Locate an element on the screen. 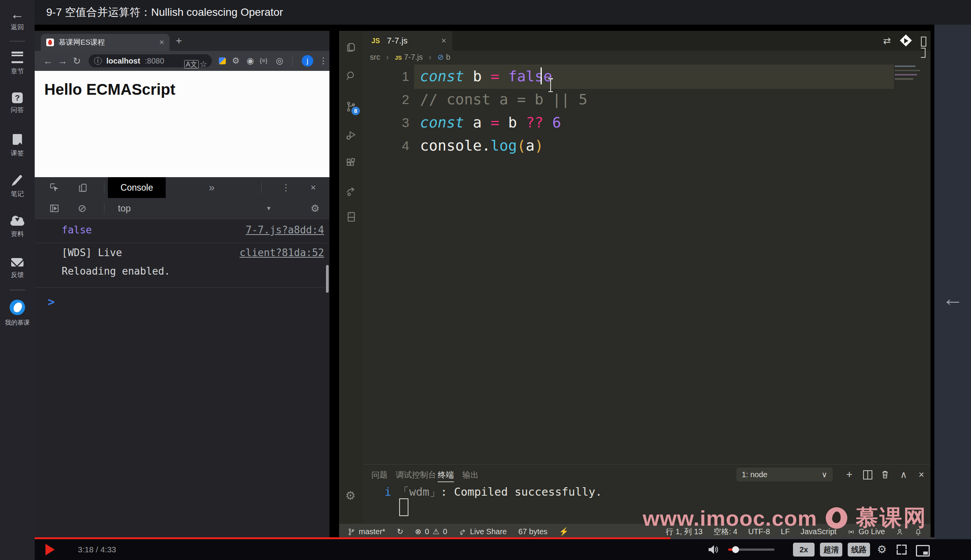 This screenshot has height=560, width=971. split-editor-icon is located at coordinates (926, 41).